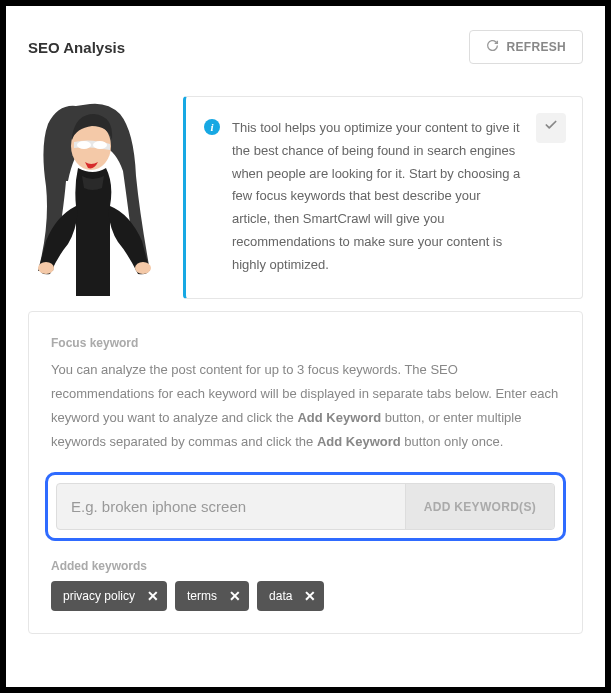 The image size is (611, 693). Describe the element at coordinates (306, 47) in the screenshot. I see `panel-header: SEO Analysis REFRESH` at that location.